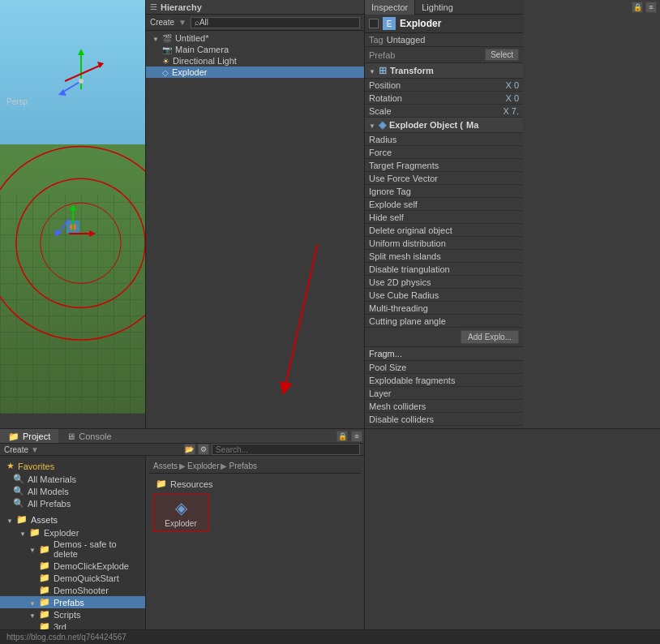 Image resolution: width=660 pixels, height=644 pixels. Describe the element at coordinates (165, 73) in the screenshot. I see `go-icon: ◇` at that location.